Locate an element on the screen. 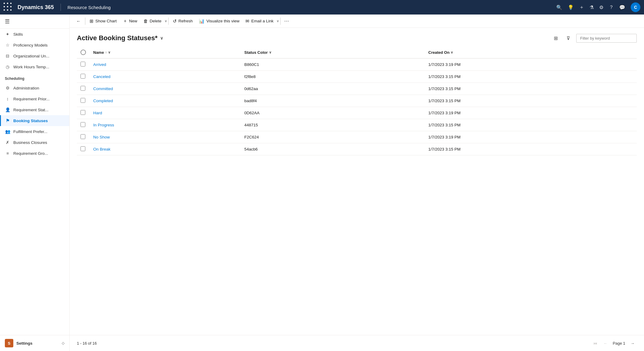 The image size is (644, 351). chat-icon: 💬 is located at coordinates (622, 7).